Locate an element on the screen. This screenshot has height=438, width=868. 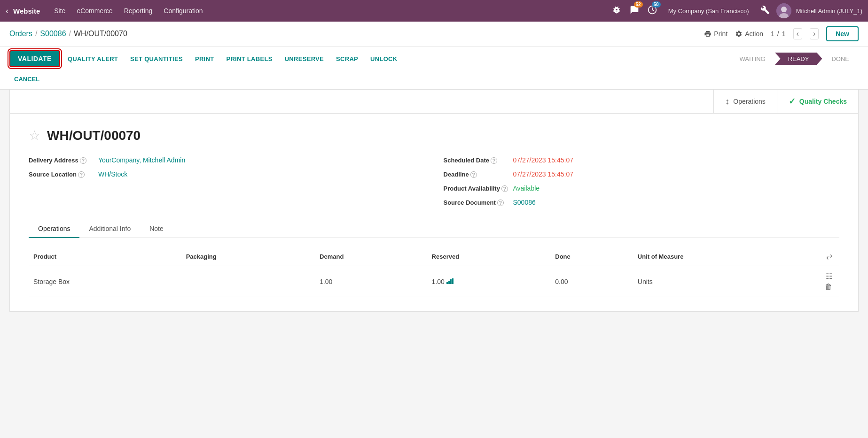
nav-icons: 52 50 My Company (San Francisco) Mitchel… is located at coordinates (736, 11).